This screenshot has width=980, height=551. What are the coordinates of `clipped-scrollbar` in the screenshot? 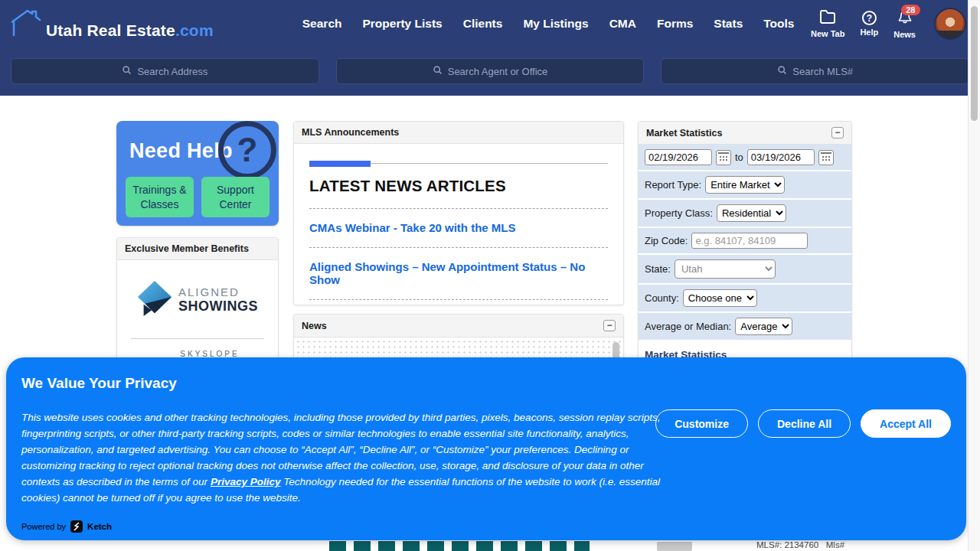 It's located at (675, 546).